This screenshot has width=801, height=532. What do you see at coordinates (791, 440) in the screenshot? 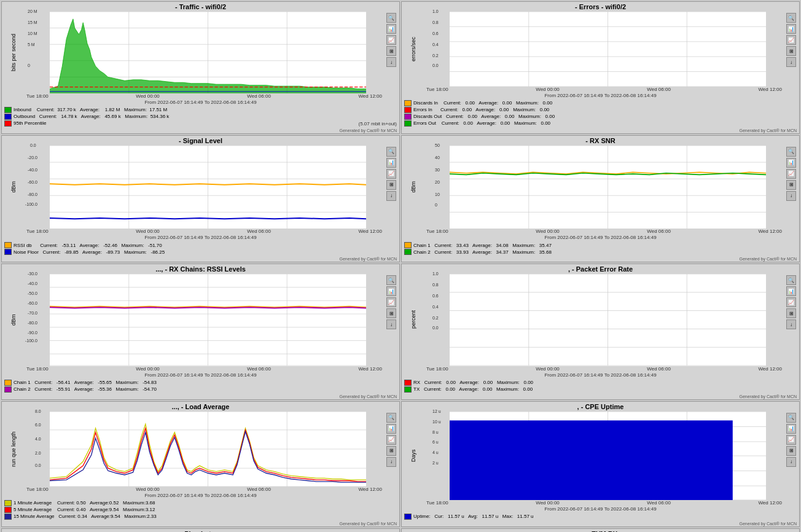
I see `uptime-line: 📈` at bounding box center [791, 440].